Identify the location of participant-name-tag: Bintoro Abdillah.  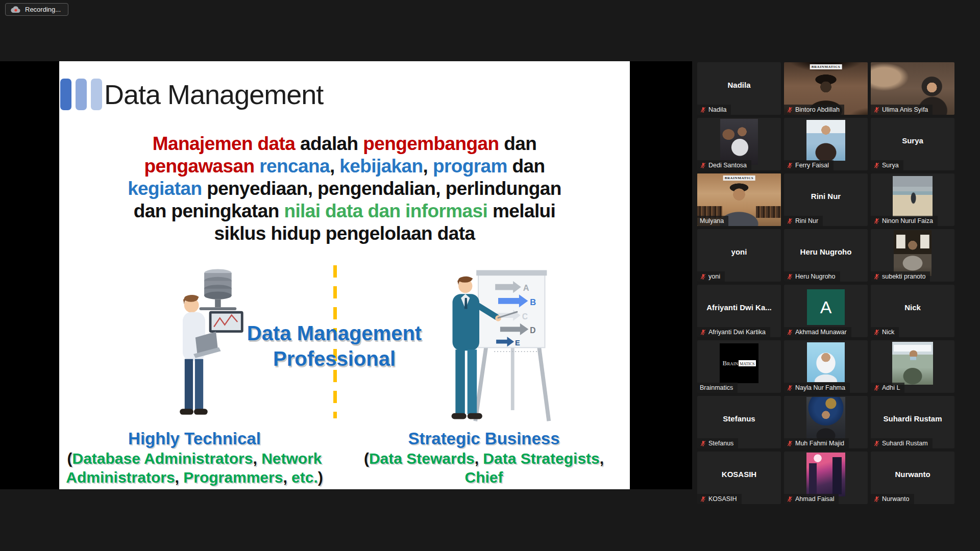
(814, 110).